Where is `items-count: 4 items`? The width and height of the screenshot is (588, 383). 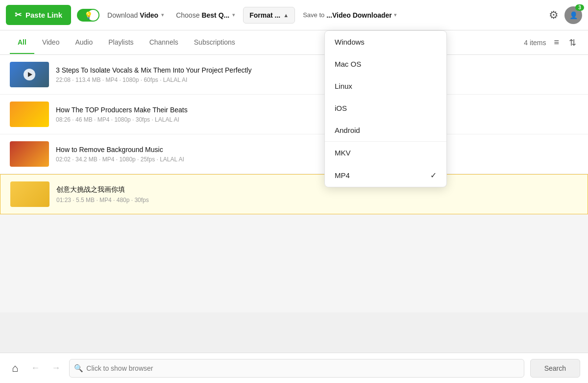 items-count: 4 items is located at coordinates (535, 43).